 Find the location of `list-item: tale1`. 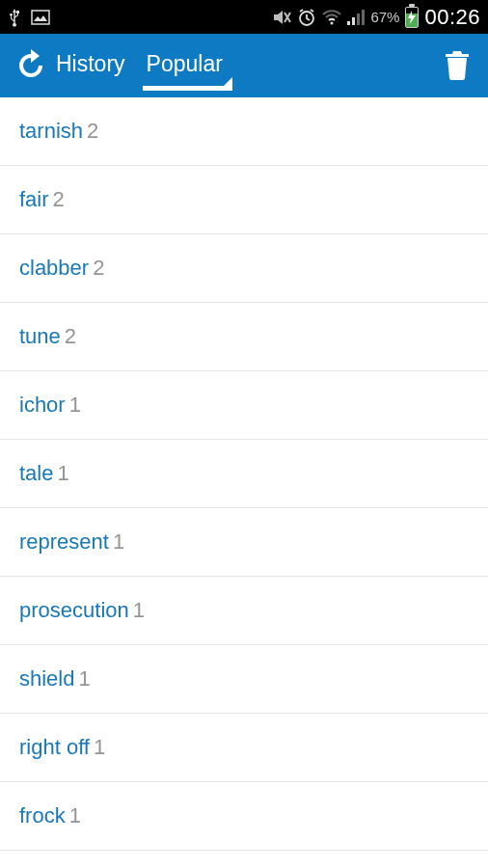

list-item: tale1 is located at coordinates (244, 475).